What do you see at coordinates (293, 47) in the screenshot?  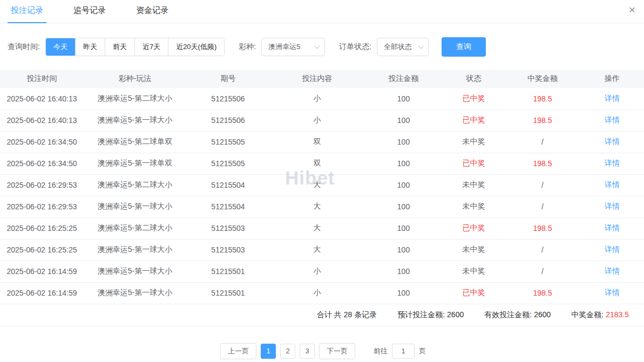 I see `lottery-select: 澳洲幸运5` at bounding box center [293, 47].